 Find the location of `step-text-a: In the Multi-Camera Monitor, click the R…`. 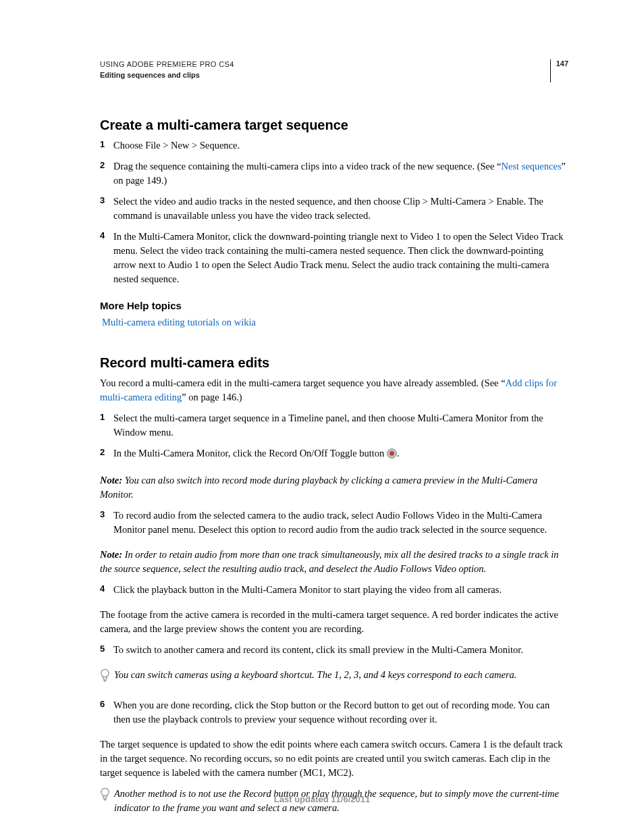

step-text-a: In the Multi-Camera Monitor, click the R… is located at coordinates (250, 453).